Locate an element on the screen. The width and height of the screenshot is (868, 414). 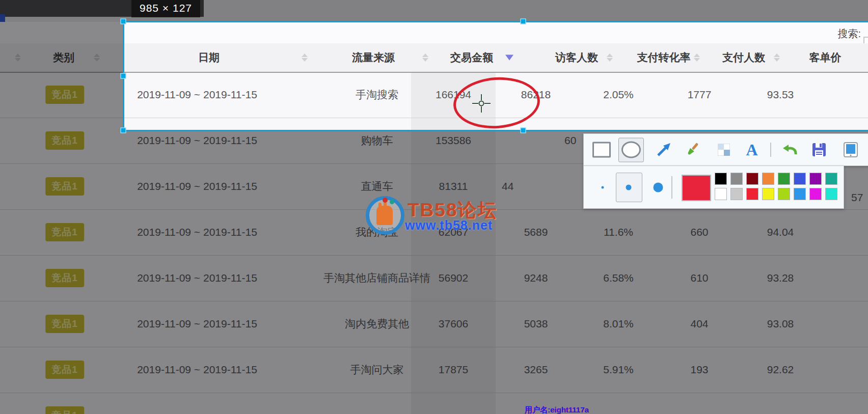
palette-color-7e0410 is located at coordinates (752, 179).